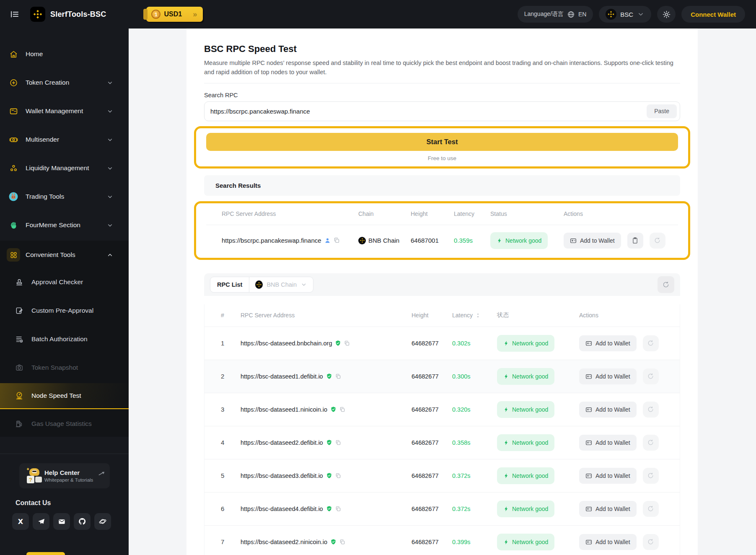  Describe the element at coordinates (282, 476) in the screenshot. I see `rpc-url: https://bsc-dataseed3.defibit.io` at that location.